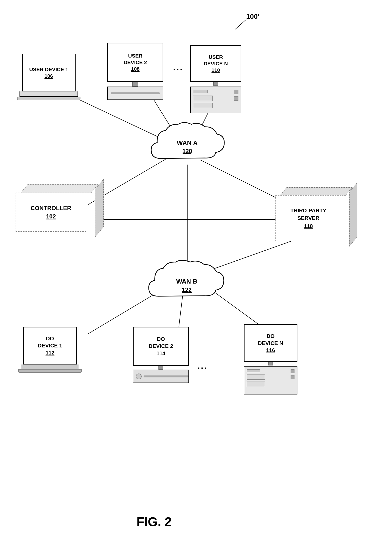  Describe the element at coordinates (216, 79) in the screenshot. I see `user-device-n: USERDEVICE N 110` at that location.